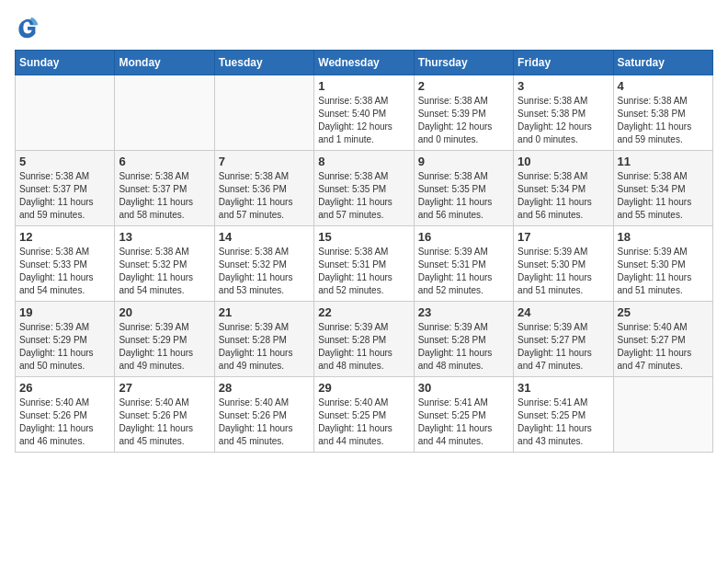  Describe the element at coordinates (463, 121) in the screenshot. I see `day-info: Sunrise: 5:38 AM Sunset: 5:39 PM Dayligh…` at that location.